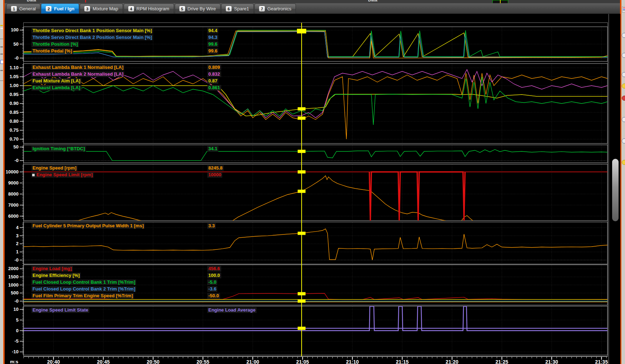  Describe the element at coordinates (15, 30) in the screenshot. I see `y-tick-label: 100` at that location.